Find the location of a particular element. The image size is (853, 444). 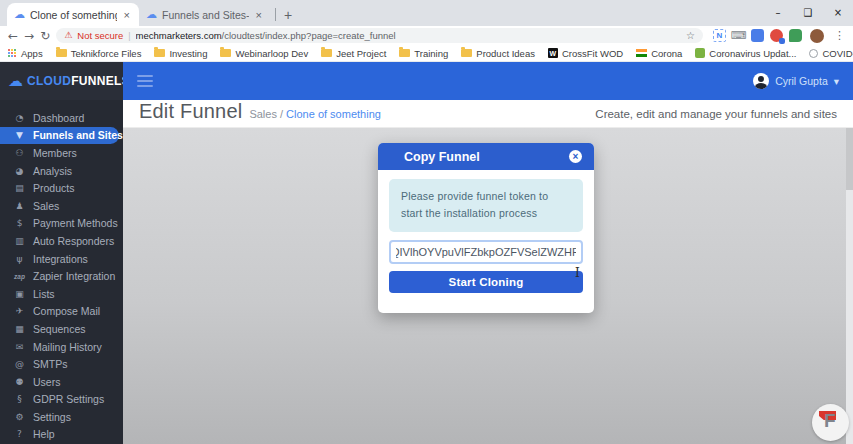

breadcrumb-root: Sales is located at coordinates (263, 114).